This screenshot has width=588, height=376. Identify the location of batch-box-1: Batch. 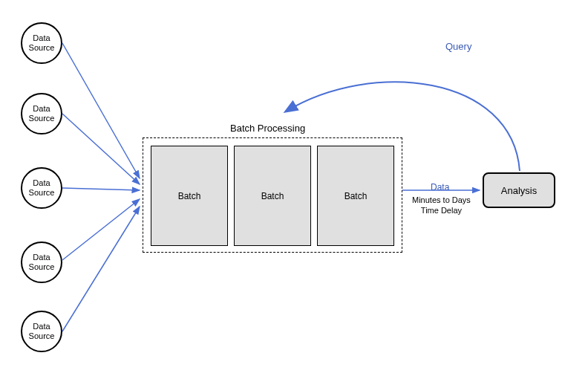
(189, 196).